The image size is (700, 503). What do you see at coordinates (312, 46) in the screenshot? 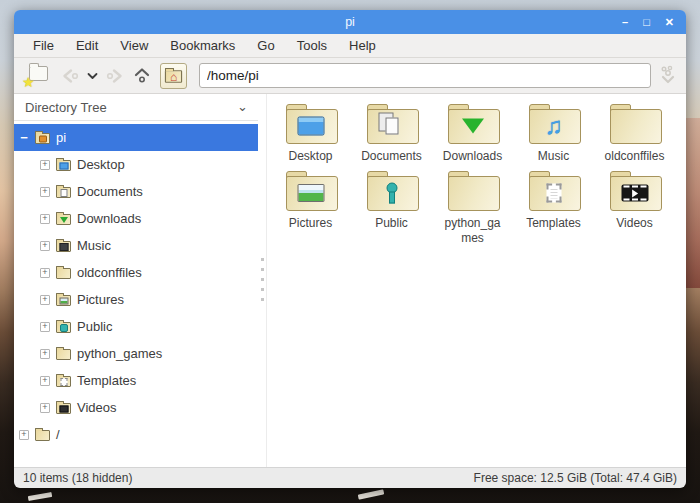
I see `menu-tools: Tools` at bounding box center [312, 46].